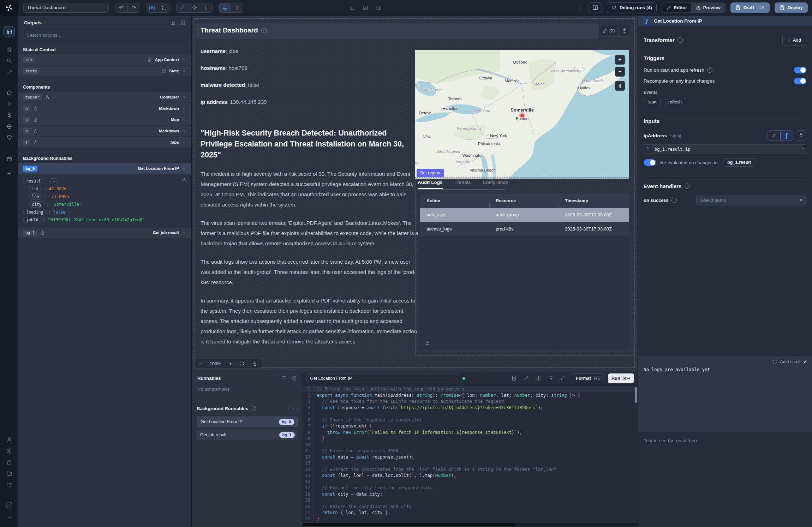 Image resolution: width=812 pixels, height=527 pixels. What do you see at coordinates (9, 138) in the screenshot?
I see `schedules-icon` at bounding box center [9, 138].